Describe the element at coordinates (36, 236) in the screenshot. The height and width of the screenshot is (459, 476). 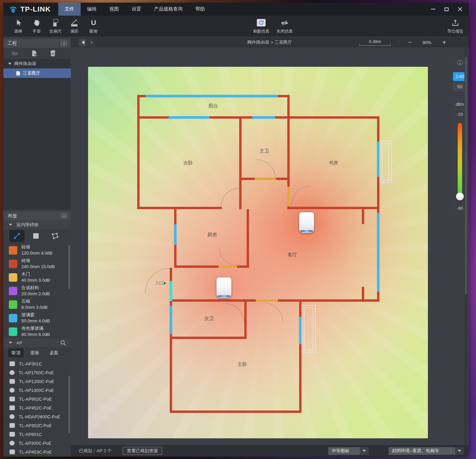
I see `rect-tool-button` at that location.